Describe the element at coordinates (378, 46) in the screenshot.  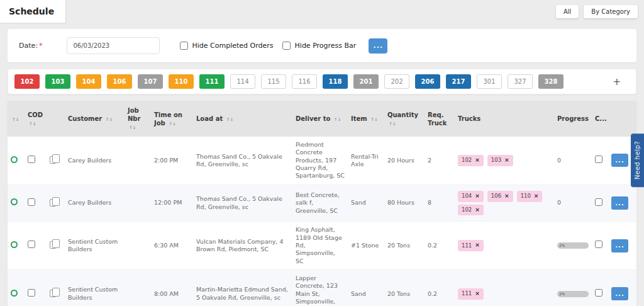
I see `filters-more-button: ...` at that location.